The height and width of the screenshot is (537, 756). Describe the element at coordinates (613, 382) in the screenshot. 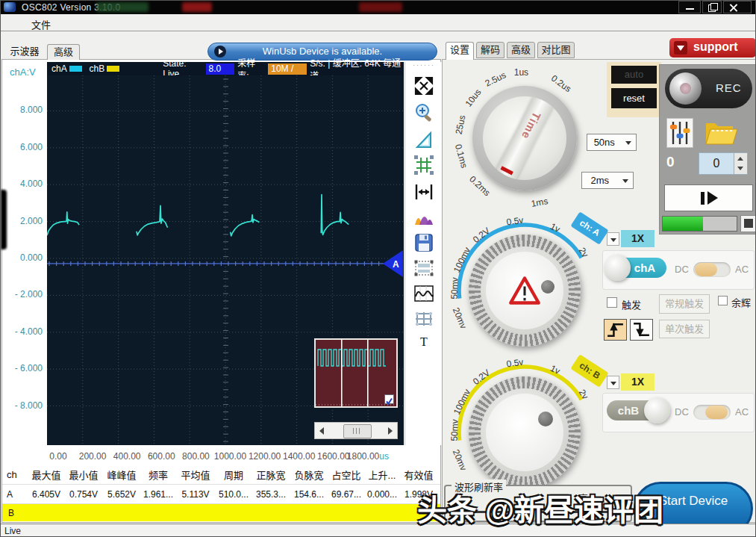

I see `chb-gain-caret` at that location.